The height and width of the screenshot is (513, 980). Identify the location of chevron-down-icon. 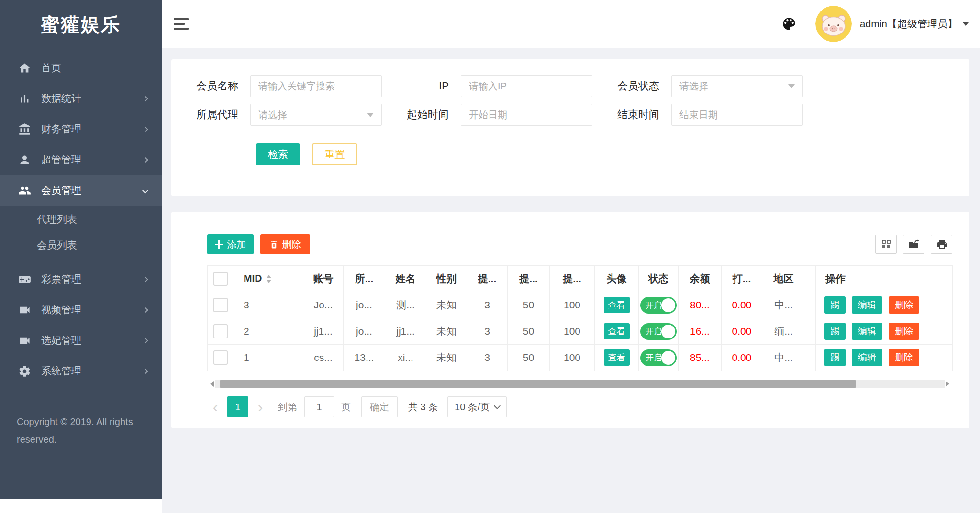
(497, 405).